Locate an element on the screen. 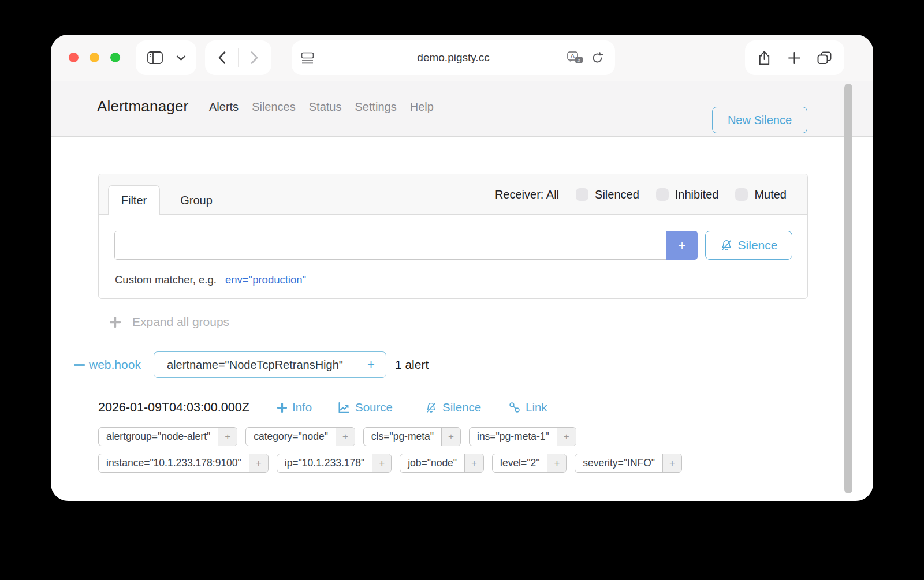 Image resolution: width=924 pixels, height=580 pixels. expand-all-groups-button: Expand all groups is located at coordinates (170, 322).